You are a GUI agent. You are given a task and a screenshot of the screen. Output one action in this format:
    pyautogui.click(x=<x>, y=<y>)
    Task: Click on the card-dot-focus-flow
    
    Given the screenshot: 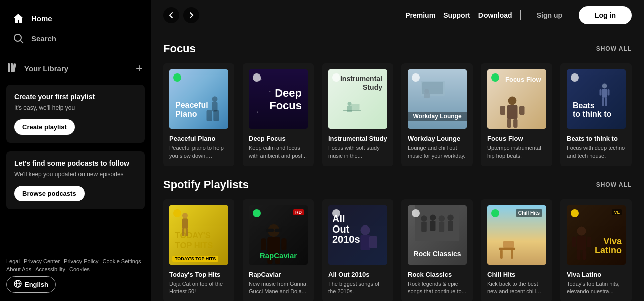 What is the action you would take?
    pyautogui.click(x=495, y=78)
    